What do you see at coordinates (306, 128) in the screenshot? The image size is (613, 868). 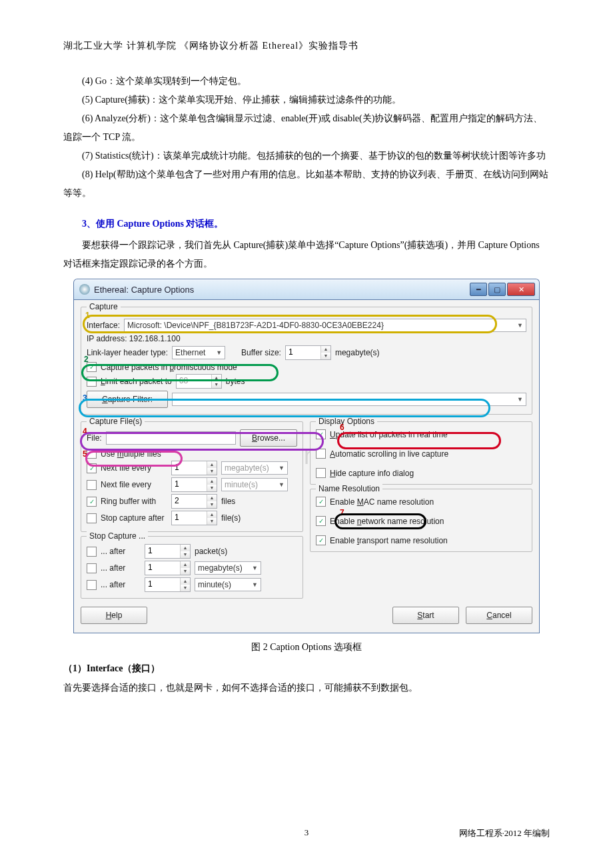 I see `para-6: (6) Analyze(分析)：这个菜单包含编辑显示过滤、enable(开)或 …` at bounding box center [306, 128].